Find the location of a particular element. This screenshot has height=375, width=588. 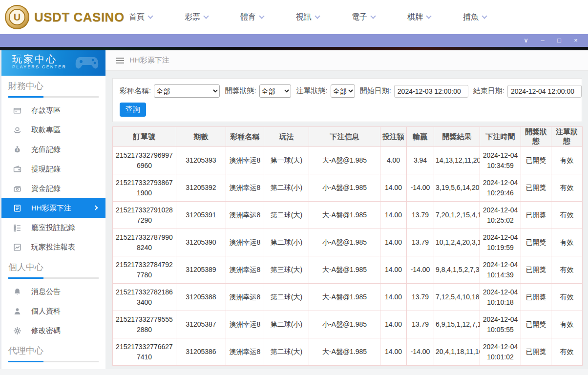

window-close-icon: × is located at coordinates (576, 41).